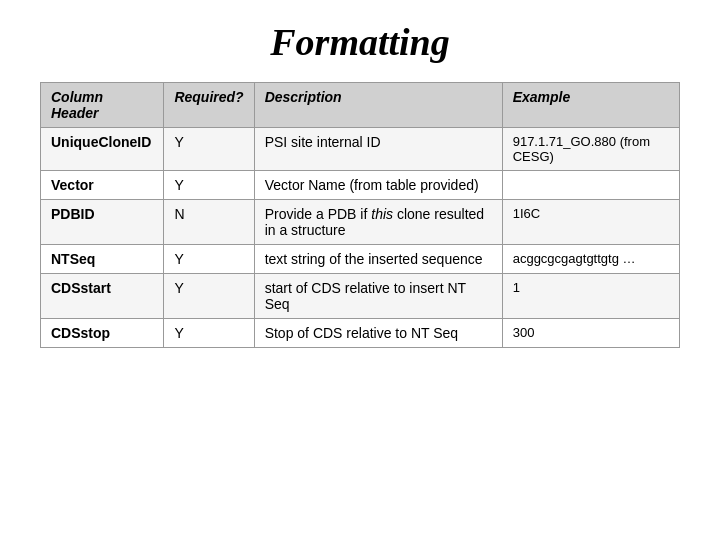 The image size is (720, 540). Describe the element at coordinates (590, 222) in the screenshot. I see `cell-example: 1I6C` at that location.